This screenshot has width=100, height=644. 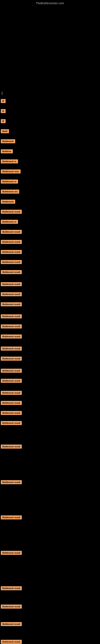 What do you see at coordinates (7, 151) in the screenshot?
I see `bottleneck-result-badge: Bottlene` at bounding box center [7, 151].